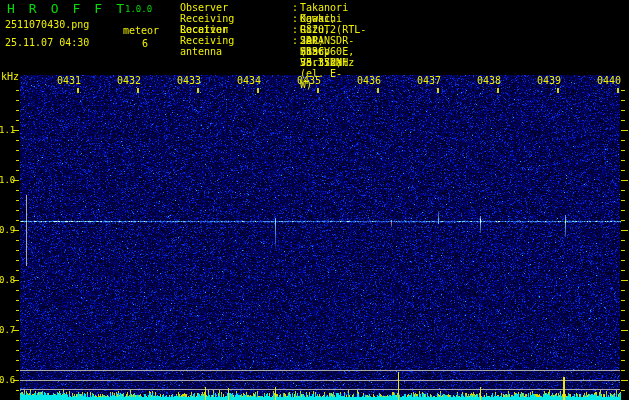 This screenshot has width=629, height=400. I want to click on capture-datetime: 25.11.07 04:30, so click(47, 43).